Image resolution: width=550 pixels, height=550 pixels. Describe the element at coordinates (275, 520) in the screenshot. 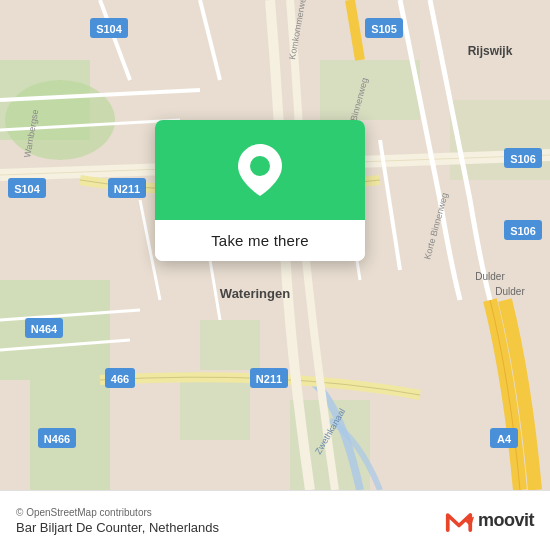

I see `footer-bar: © OpenStreetMap contributors Bar Biljart…` at that location.